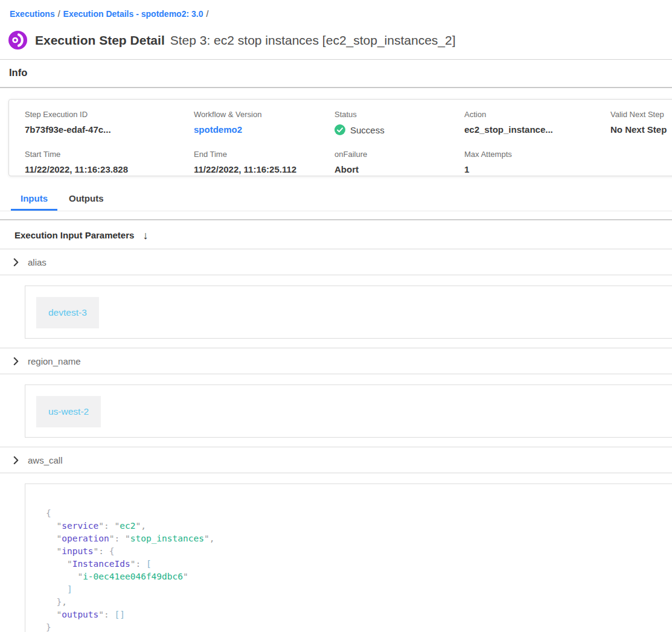 This screenshot has width=672, height=632. What do you see at coordinates (264, 115) in the screenshot?
I see `field-label: Workflow & Version` at bounding box center [264, 115].